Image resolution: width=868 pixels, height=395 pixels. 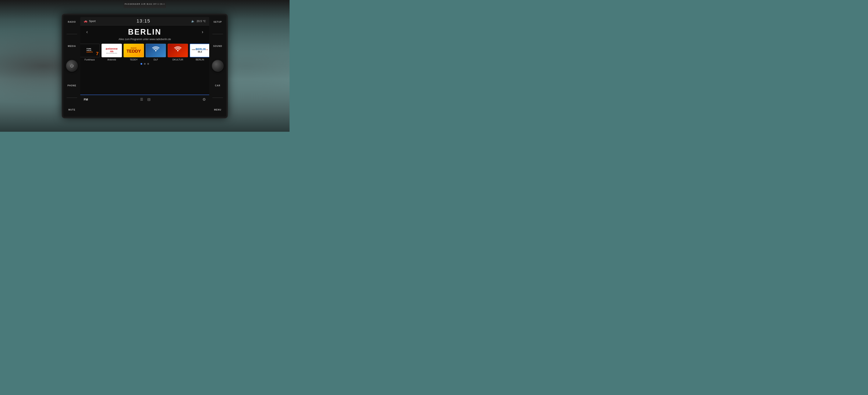 What do you see at coordinates (112, 51) in the screenshot?
I see `antenne-logo-inner: antenne rbb BRANDENBURG` at bounding box center [112, 51].